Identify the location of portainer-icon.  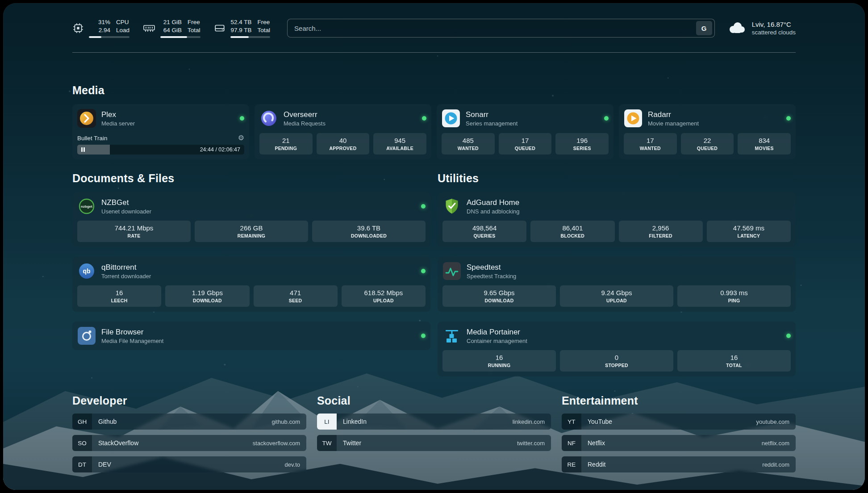
(452, 336).